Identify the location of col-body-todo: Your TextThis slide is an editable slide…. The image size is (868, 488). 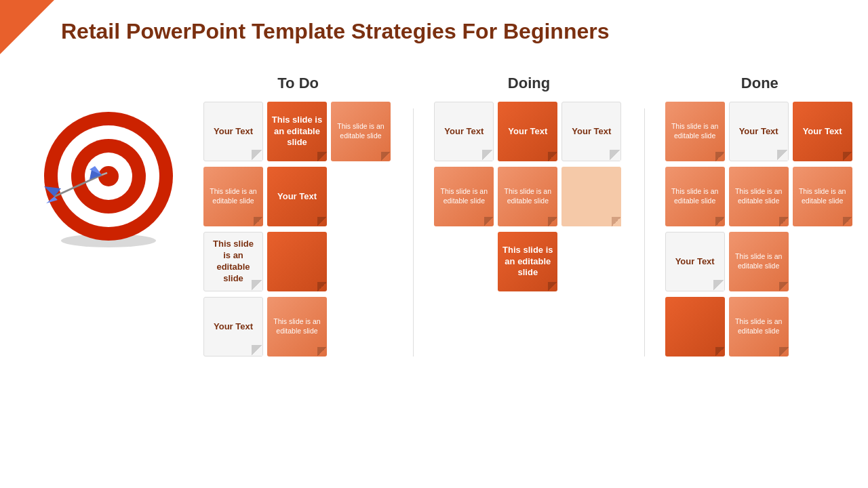
(298, 229).